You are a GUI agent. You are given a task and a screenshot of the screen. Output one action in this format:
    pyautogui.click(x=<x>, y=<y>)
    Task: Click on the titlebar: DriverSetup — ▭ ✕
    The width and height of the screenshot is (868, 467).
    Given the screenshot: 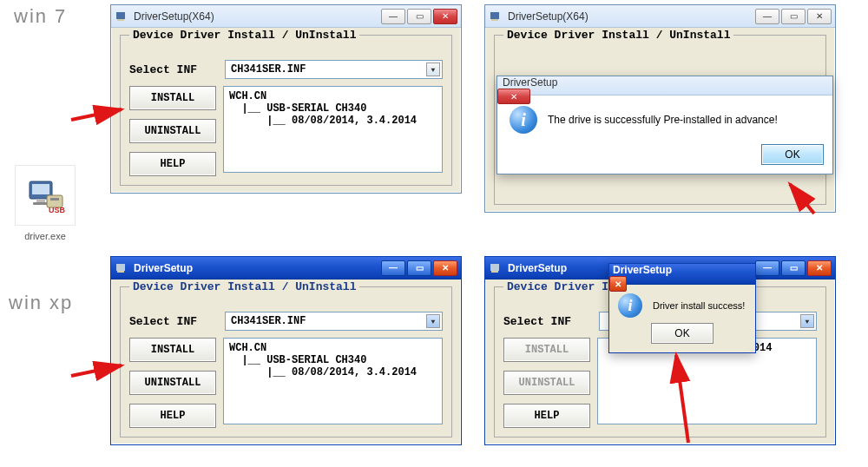 What is the action you would take?
    pyautogui.click(x=286, y=268)
    